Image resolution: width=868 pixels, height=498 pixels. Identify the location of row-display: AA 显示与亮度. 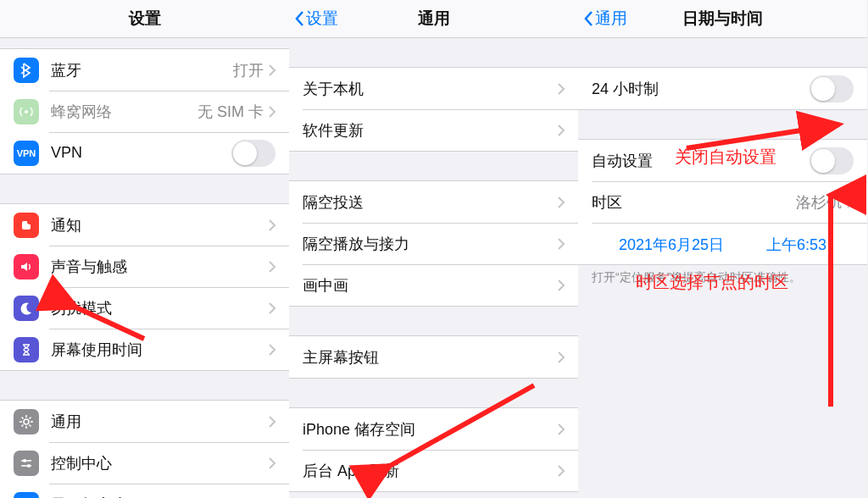
(144, 491).